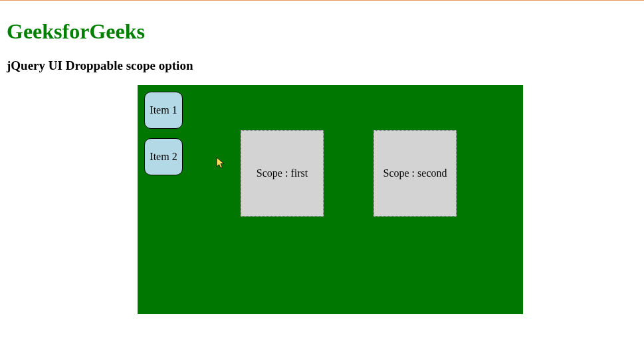 This screenshot has height=362, width=644. I want to click on draggable-item-1: Item 1, so click(163, 110).